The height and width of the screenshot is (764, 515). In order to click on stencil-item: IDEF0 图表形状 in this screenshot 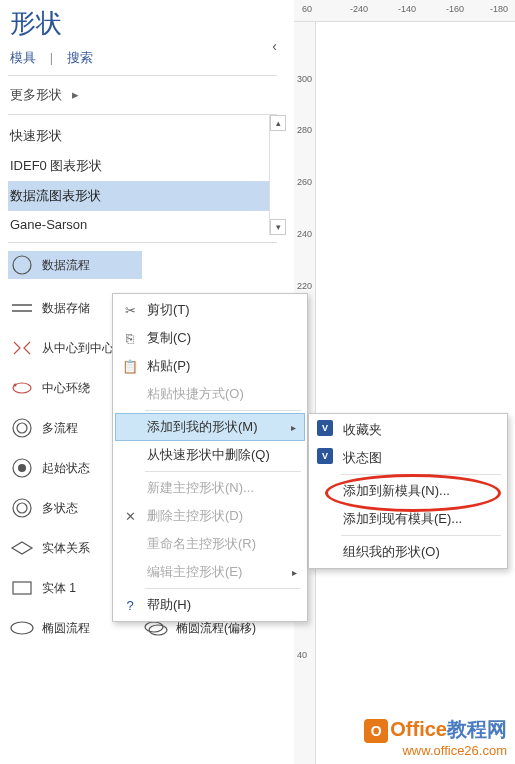, I will do `click(142, 166)`.